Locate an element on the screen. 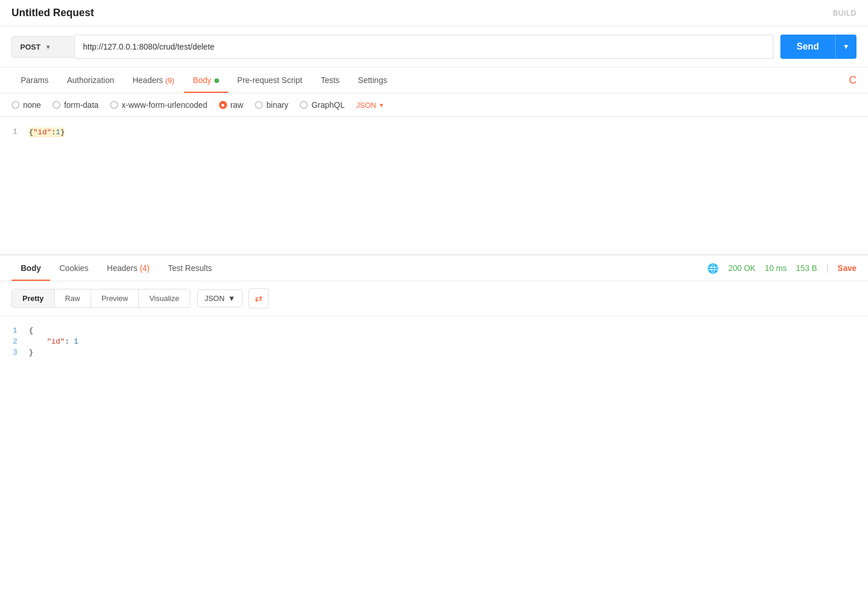 The width and height of the screenshot is (868, 610). response-json-select: JSON ▼ is located at coordinates (220, 299).